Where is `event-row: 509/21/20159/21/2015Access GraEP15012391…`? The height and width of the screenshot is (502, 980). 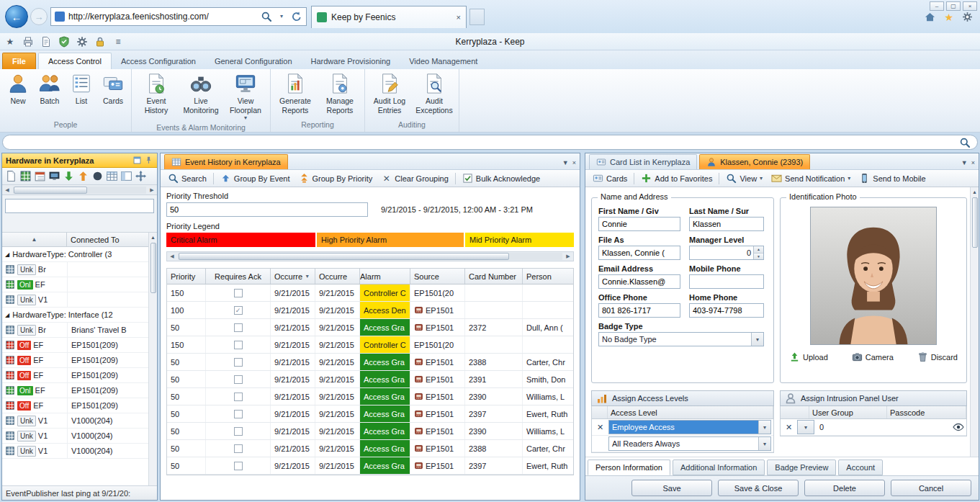
event-row: 509/21/20159/21/2015Access GraEP15012391… is located at coordinates (370, 380).